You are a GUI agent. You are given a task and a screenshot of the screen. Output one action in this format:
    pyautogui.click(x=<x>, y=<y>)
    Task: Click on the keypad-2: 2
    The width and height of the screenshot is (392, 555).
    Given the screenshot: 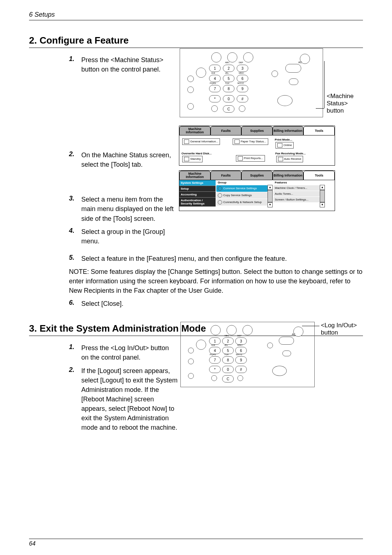 What is the action you would take?
    pyautogui.click(x=229, y=68)
    